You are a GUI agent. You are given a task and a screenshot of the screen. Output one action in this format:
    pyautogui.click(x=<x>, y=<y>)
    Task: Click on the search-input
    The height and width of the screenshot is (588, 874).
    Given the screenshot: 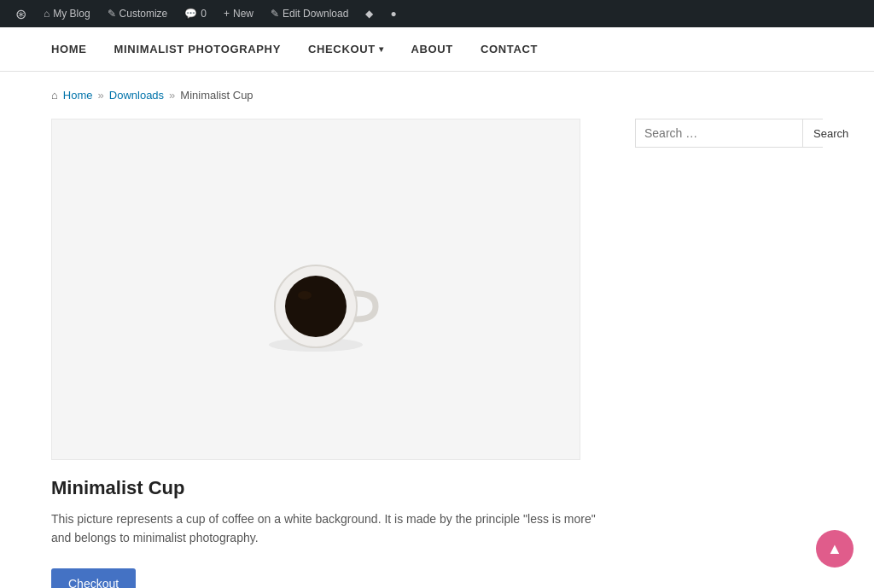 What is the action you would take?
    pyautogui.click(x=719, y=133)
    